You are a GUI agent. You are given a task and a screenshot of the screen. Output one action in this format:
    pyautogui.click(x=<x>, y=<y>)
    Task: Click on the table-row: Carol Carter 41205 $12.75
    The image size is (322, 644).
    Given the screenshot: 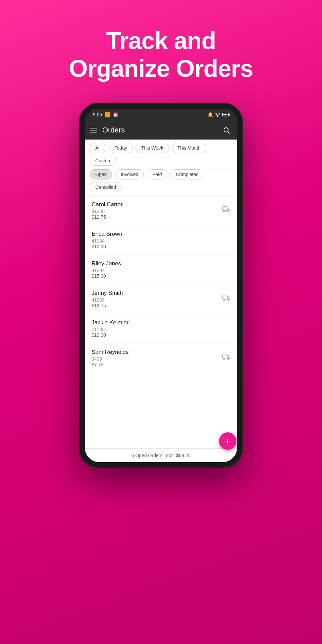 What is the action you would take?
    pyautogui.click(x=161, y=211)
    